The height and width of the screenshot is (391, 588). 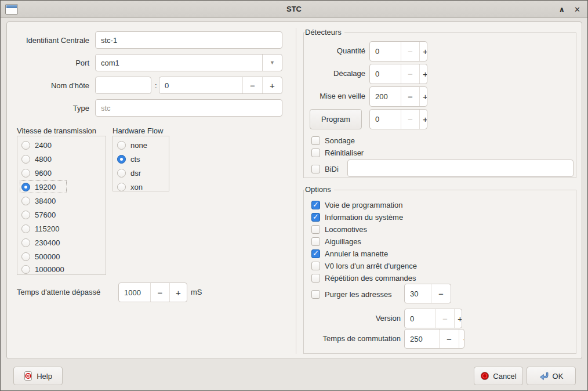 I want to click on cancel-button: Cancel, so click(x=499, y=376).